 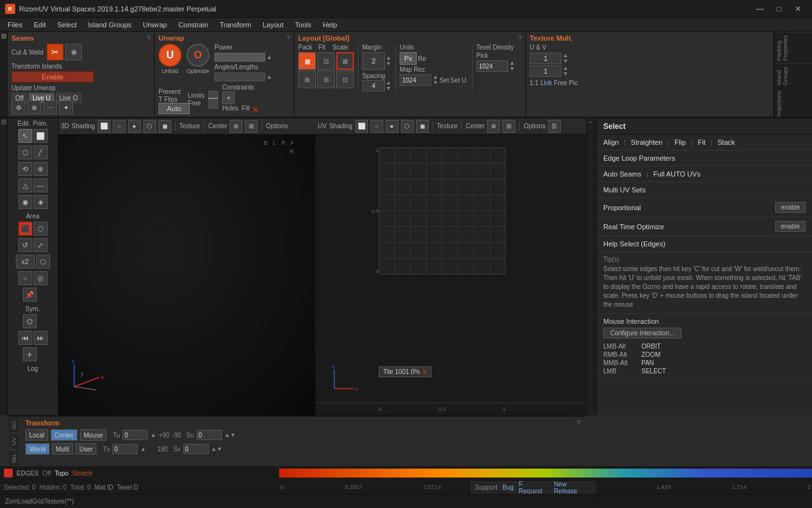 What do you see at coordinates (155, 25) in the screenshot?
I see `menu-unwrap: Unwrap` at bounding box center [155, 25].